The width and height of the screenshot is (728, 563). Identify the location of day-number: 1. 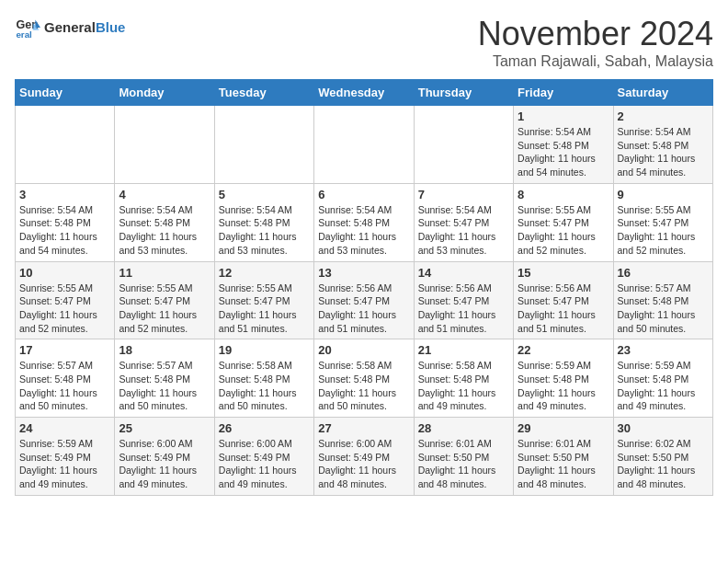
(563, 116).